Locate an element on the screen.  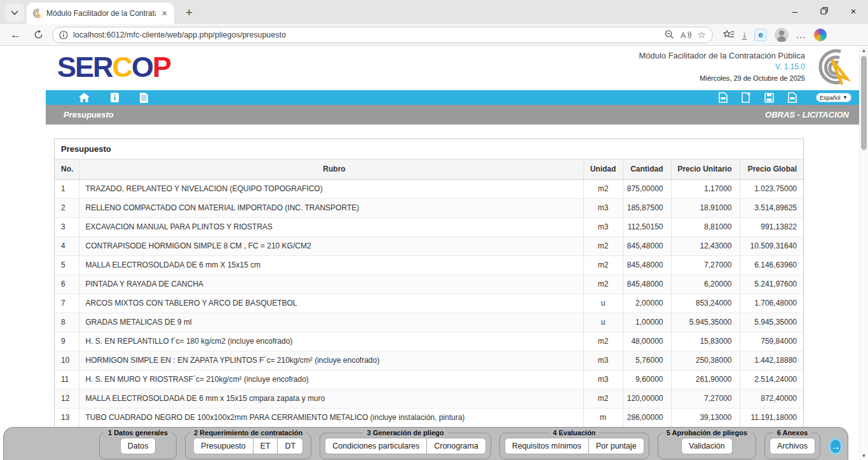
process-type-label: OBRAS - LICITACION is located at coordinates (807, 114).